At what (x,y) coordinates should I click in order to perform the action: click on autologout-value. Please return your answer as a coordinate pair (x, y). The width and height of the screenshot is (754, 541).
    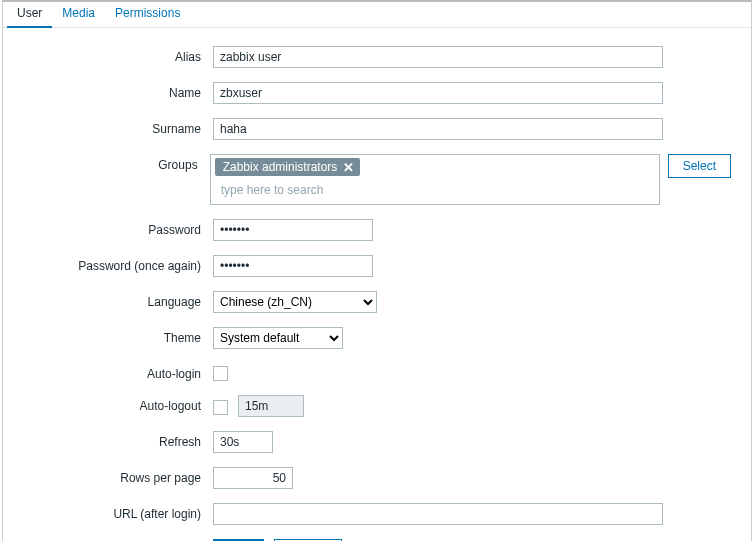
    Looking at the image, I should click on (271, 406).